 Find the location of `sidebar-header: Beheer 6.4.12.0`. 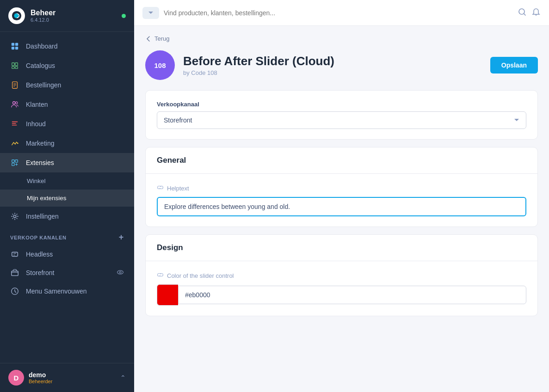

sidebar-header: Beheer 6.4.12.0 is located at coordinates (67, 16).